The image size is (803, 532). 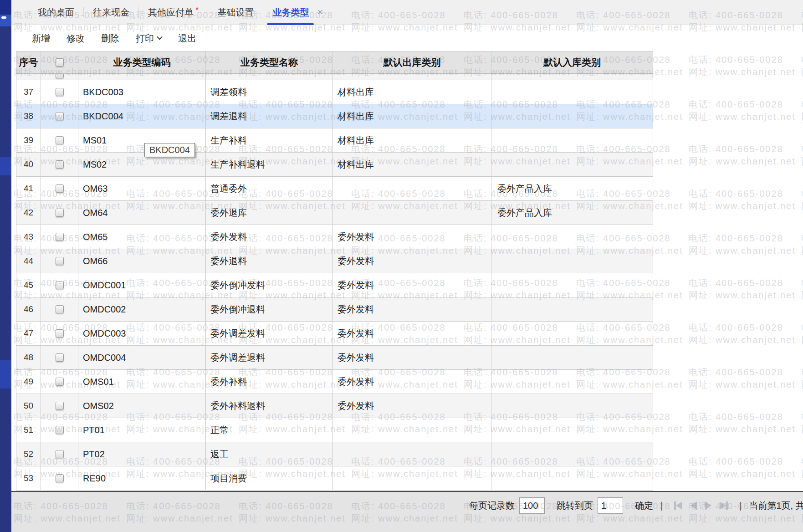 I want to click on tab-4: 基础设置, so click(x=235, y=13).